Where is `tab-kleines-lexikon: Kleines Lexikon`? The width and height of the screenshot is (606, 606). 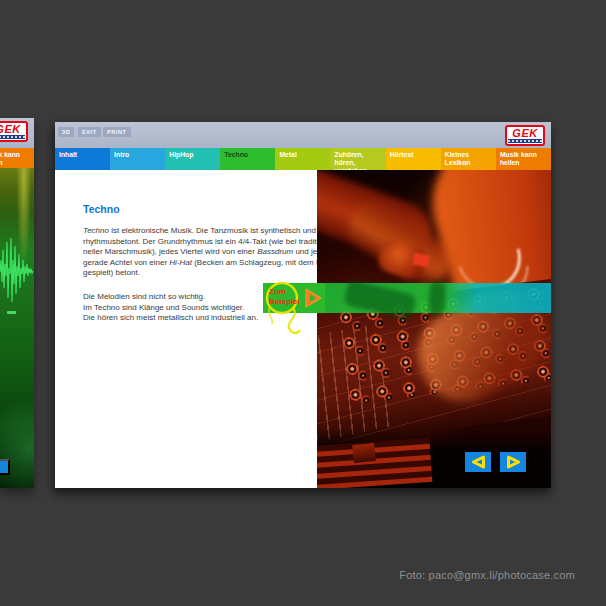 tab-kleines-lexikon: Kleines Lexikon is located at coordinates (468, 159).